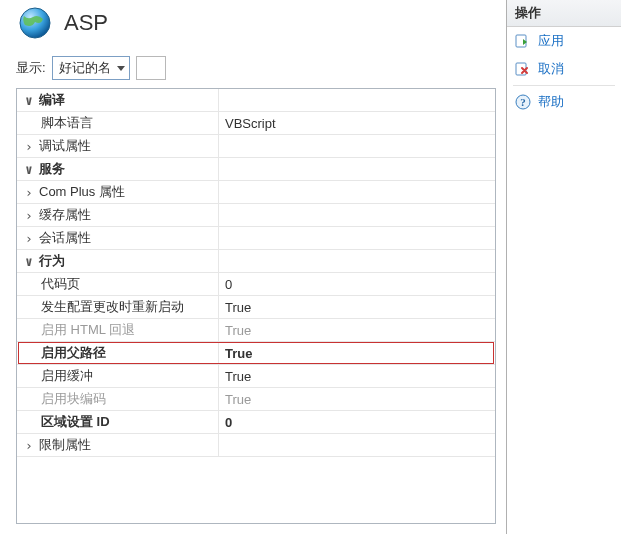 Image resolution: width=621 pixels, height=534 pixels. What do you see at coordinates (85, 68) in the screenshot?
I see `display-filter-value: 好记的名` at bounding box center [85, 68].